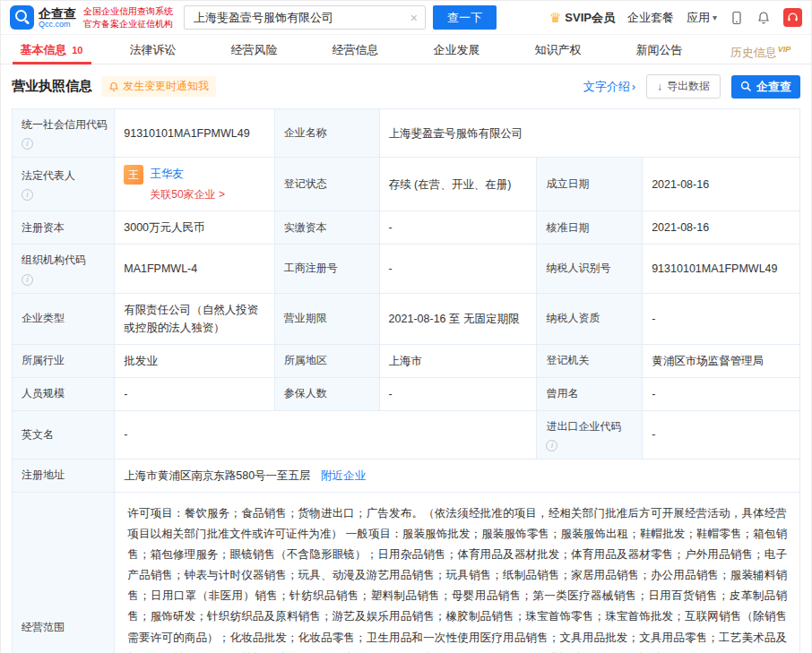 Image resolution: width=812 pixels, height=653 pixels. Describe the element at coordinates (407, 228) in the screenshot. I see `table-row: 注册资本 3000万元人民币 实缴资本 - 核准日期 2021-08-16` at that location.